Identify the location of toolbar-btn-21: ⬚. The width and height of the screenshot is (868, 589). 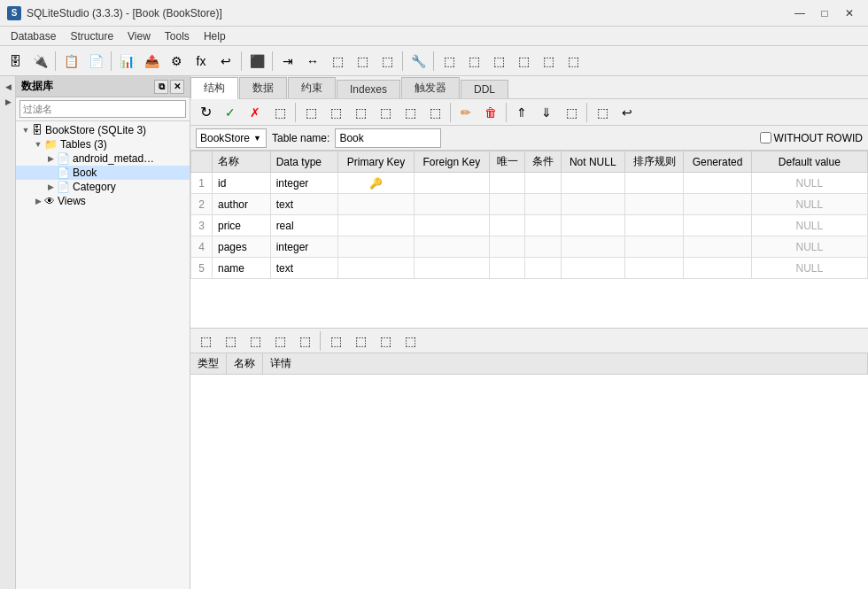
(548, 61).